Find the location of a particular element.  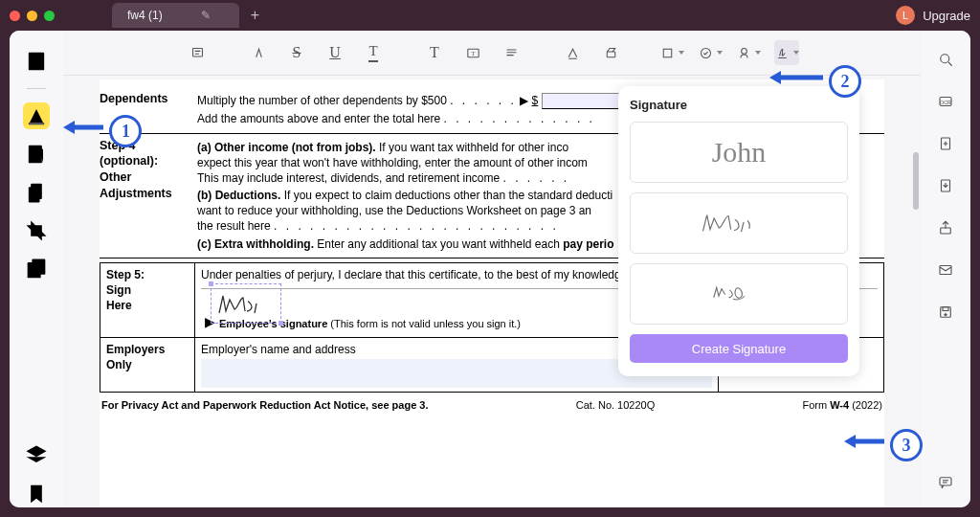

strike-icon: S is located at coordinates (297, 53).